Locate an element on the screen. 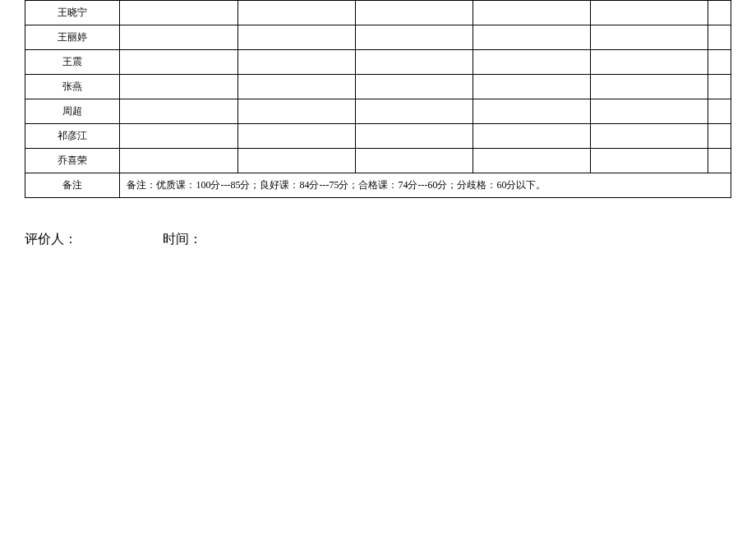  evaluator-label: 评价人： is located at coordinates (51, 240).